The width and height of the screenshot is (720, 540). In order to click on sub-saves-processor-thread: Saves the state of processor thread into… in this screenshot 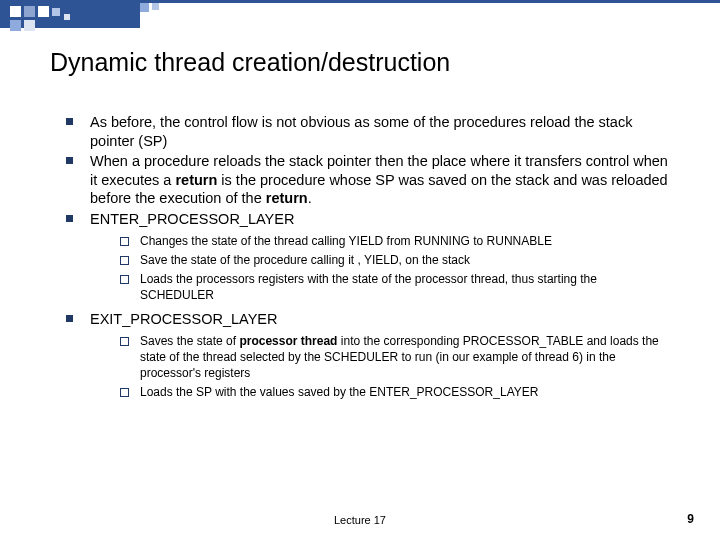, I will do `click(393, 358)`.